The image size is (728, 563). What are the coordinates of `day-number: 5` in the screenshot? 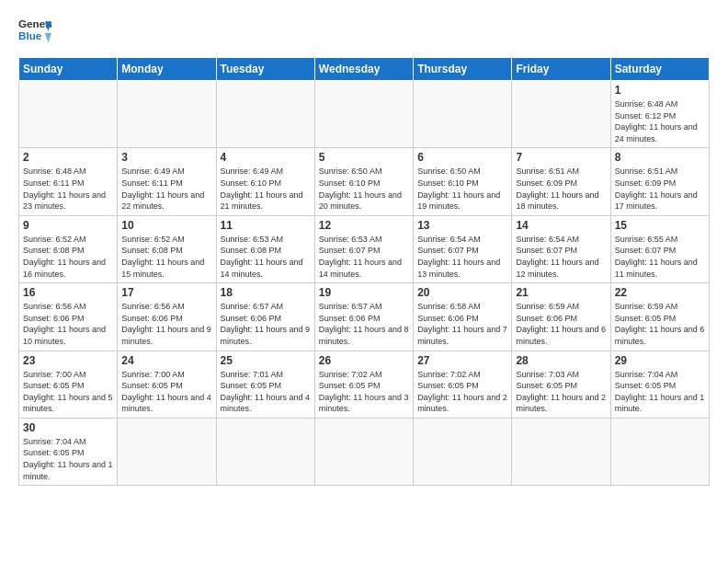 It's located at (364, 157).